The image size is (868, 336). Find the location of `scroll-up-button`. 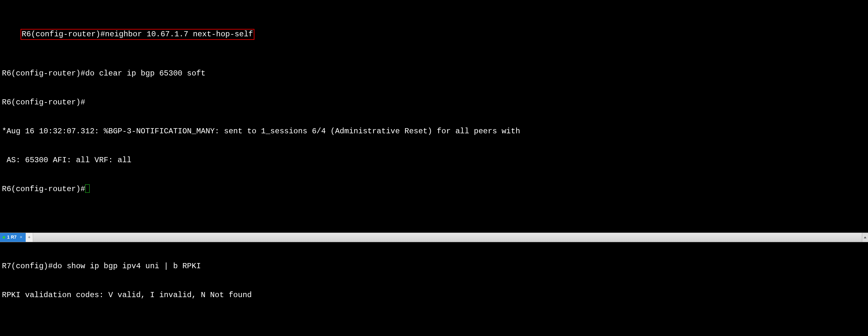

scroll-up-button is located at coordinates (865, 237).